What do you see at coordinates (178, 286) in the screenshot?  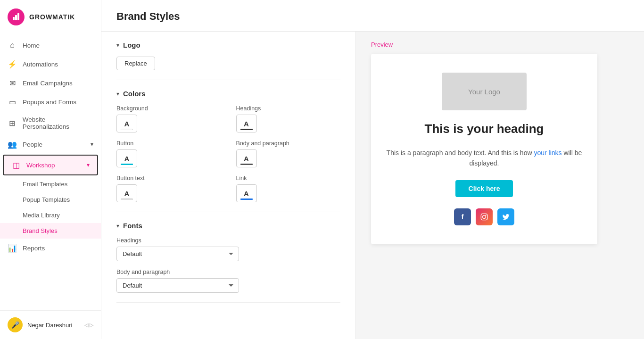 I see `font-select-body: Default` at bounding box center [178, 286].